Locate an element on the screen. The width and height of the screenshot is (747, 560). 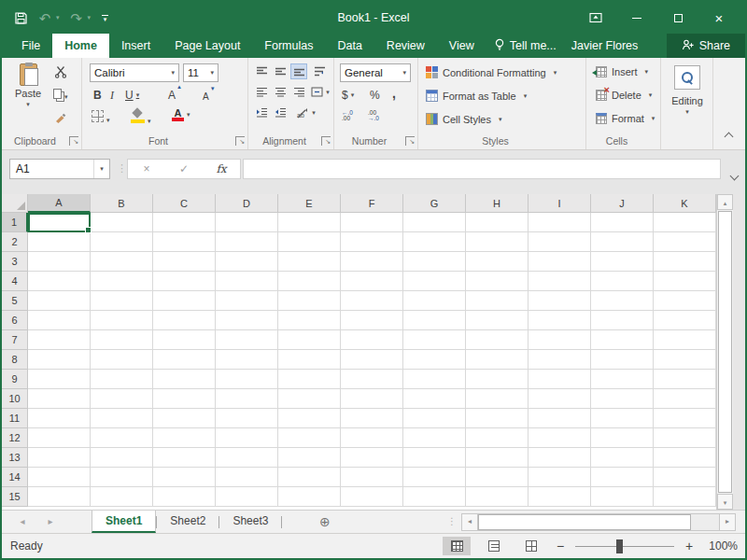
cell-C1 is located at coordinates (185, 222).